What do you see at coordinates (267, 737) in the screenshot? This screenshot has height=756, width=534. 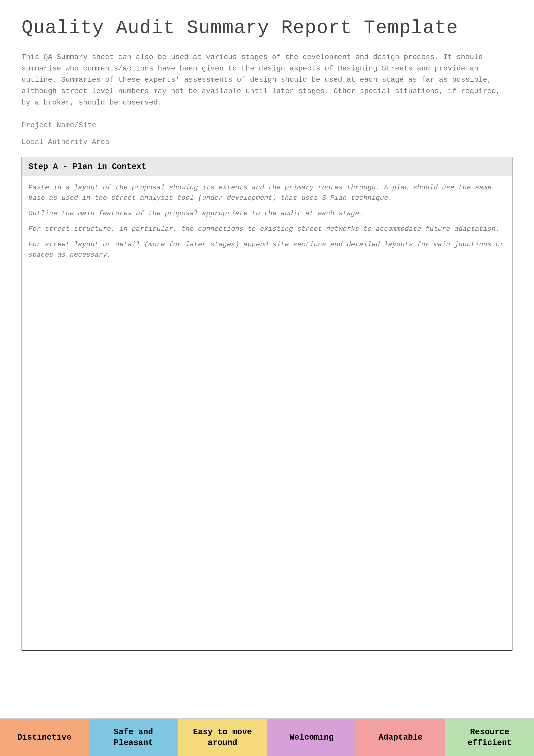 I see `footer-tabs: Distinctive Safe and Pleasant Easy to mo…` at bounding box center [267, 737].